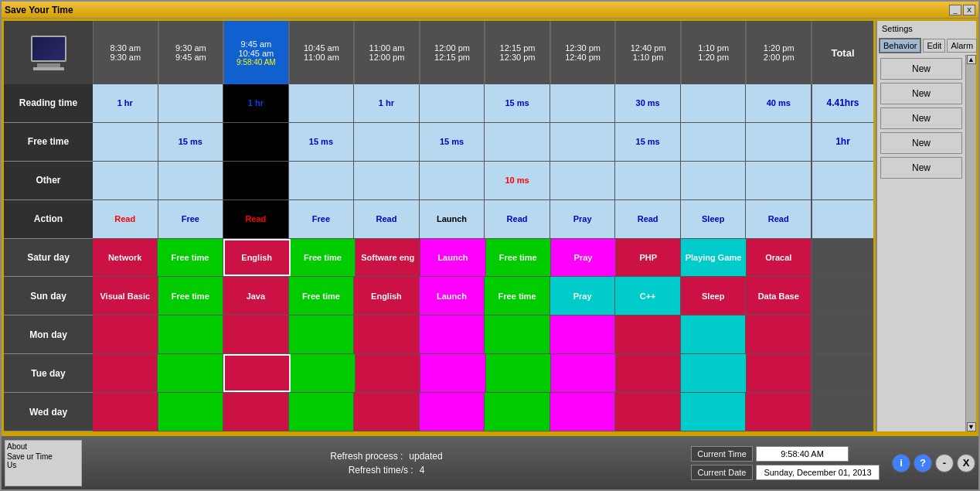 The width and height of the screenshot is (980, 491). Describe the element at coordinates (971, 427) in the screenshot. I see `scroll-down-button: ▼` at that location.